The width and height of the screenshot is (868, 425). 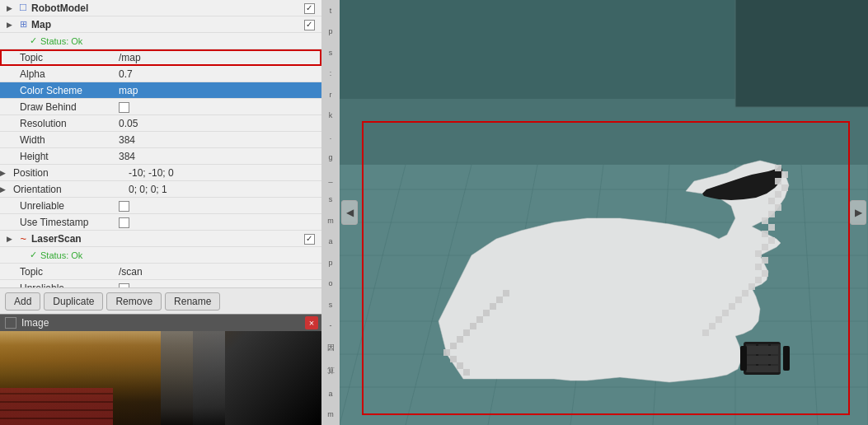 I want to click on image-panel-title: Image, so click(x=35, y=323).